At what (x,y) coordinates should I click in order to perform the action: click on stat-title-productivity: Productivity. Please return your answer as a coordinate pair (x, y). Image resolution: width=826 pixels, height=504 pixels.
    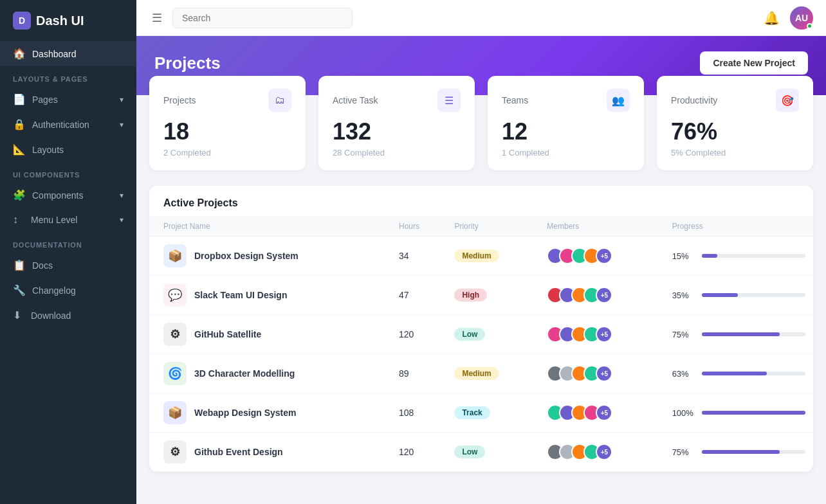
    Looking at the image, I should click on (694, 100).